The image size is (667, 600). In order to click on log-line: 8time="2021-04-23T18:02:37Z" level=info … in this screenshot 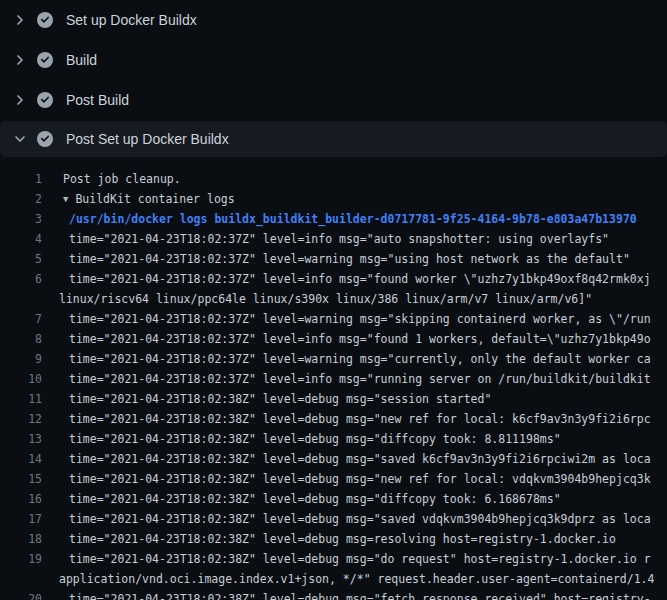, I will do `click(334, 339)`.